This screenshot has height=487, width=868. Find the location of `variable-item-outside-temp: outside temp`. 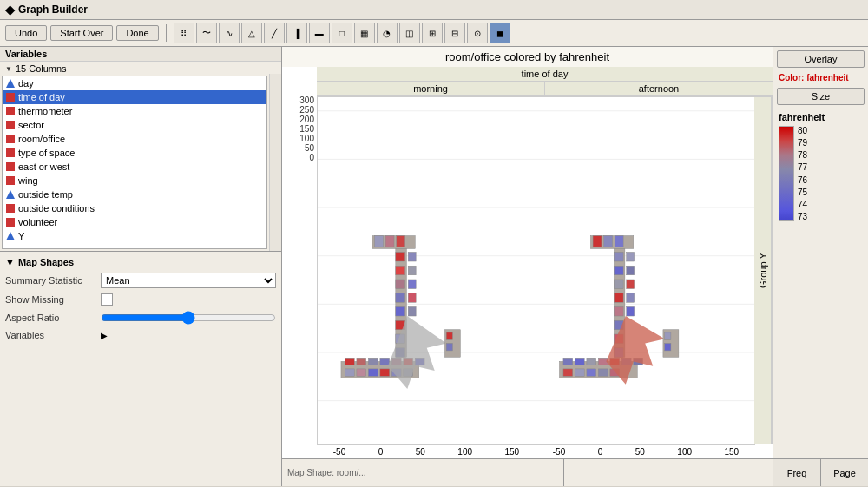

variable-item-outside-temp: outside temp is located at coordinates (135, 194).